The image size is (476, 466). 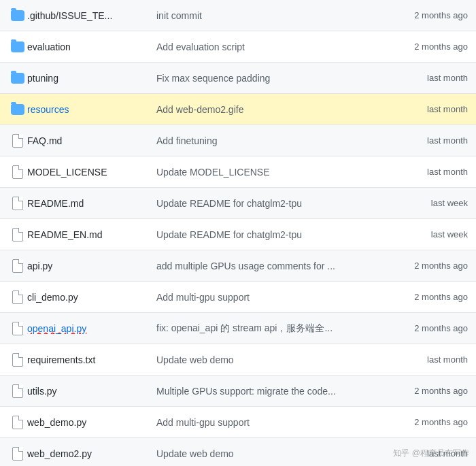 What do you see at coordinates (92, 422) in the screenshot?
I see `file-name: web_demo.py` at bounding box center [92, 422].